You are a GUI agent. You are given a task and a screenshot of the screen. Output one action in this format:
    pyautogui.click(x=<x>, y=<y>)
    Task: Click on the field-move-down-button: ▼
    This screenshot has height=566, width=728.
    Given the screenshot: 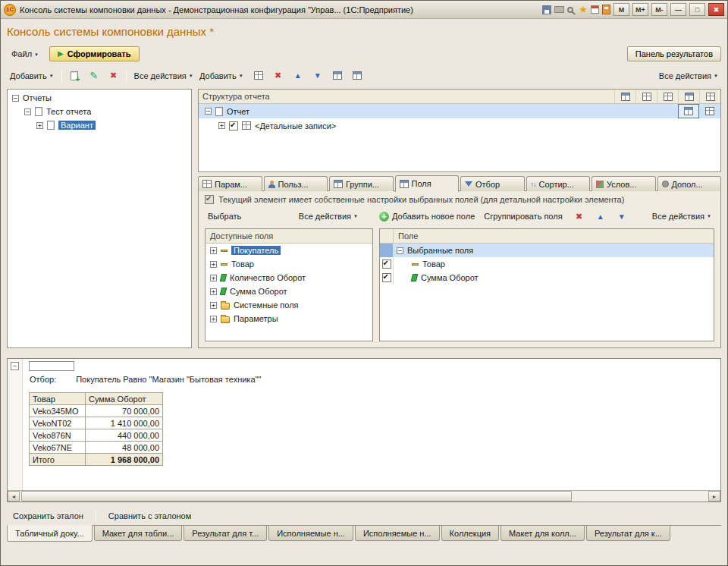 What is the action you would take?
    pyautogui.click(x=622, y=217)
    